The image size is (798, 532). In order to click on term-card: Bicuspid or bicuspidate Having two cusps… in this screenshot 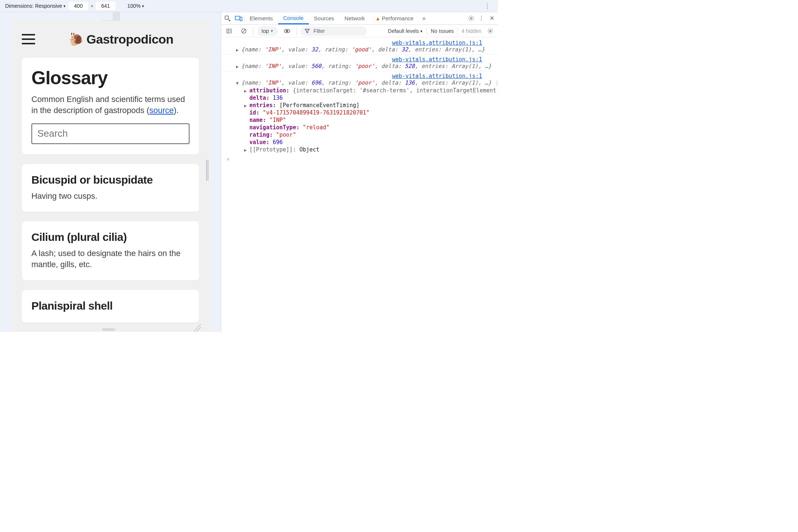, I will do `click(110, 188)`.